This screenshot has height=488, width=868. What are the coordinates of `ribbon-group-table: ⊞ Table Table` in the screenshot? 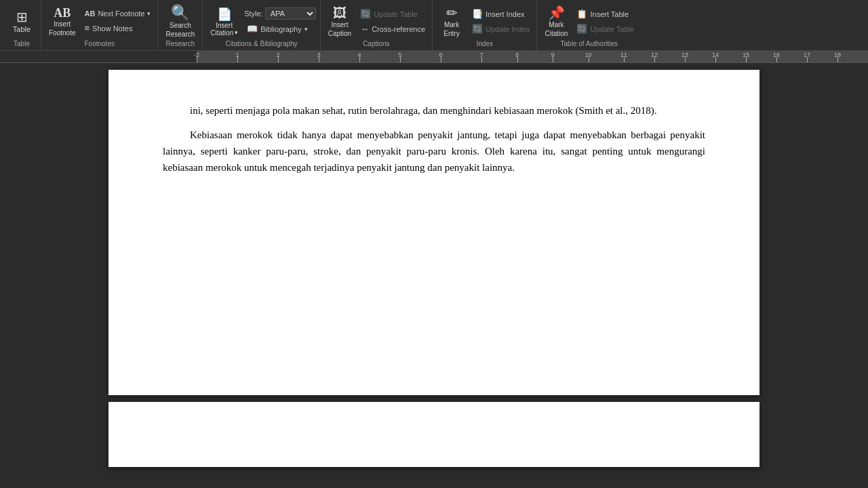 It's located at (22, 25).